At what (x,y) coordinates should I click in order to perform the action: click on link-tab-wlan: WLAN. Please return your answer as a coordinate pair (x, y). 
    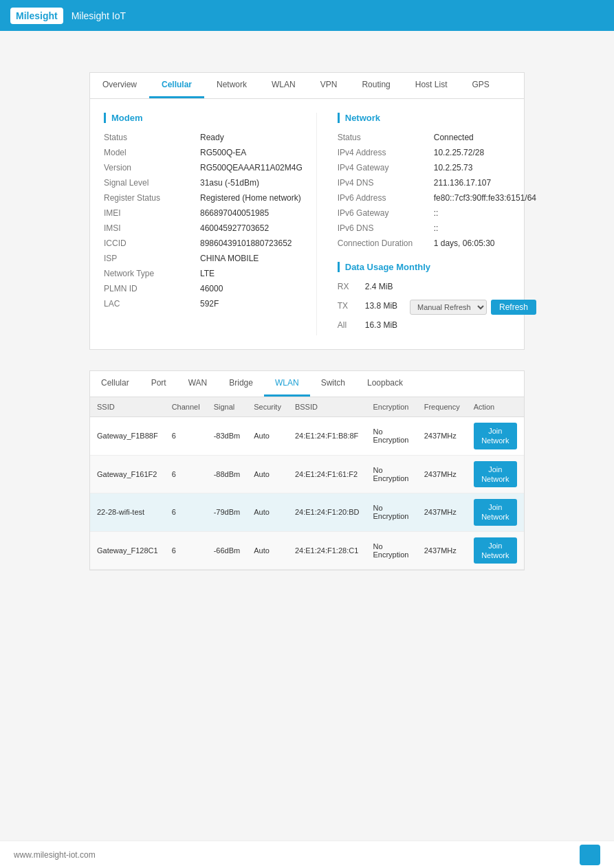
    Looking at the image, I should click on (287, 383).